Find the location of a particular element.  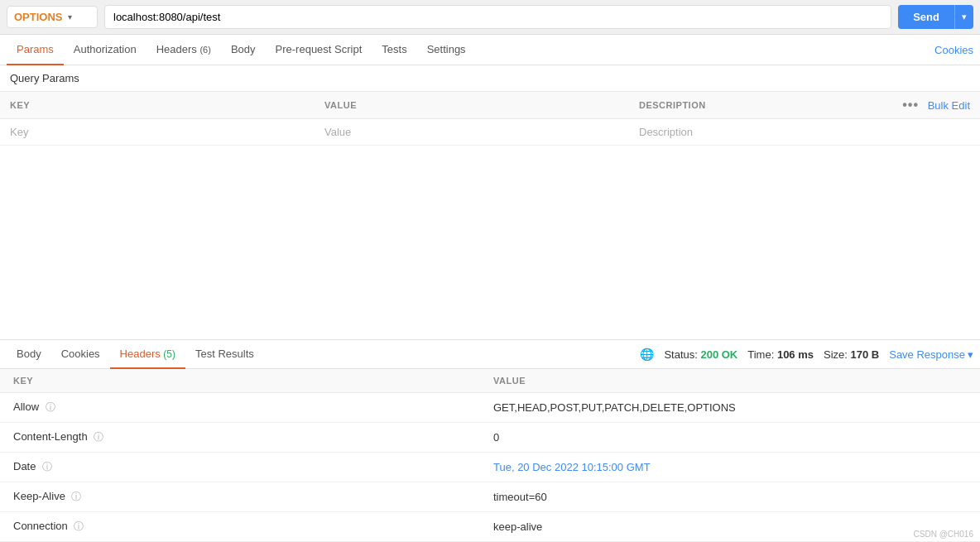

value-cell: Value is located at coordinates (472, 132).